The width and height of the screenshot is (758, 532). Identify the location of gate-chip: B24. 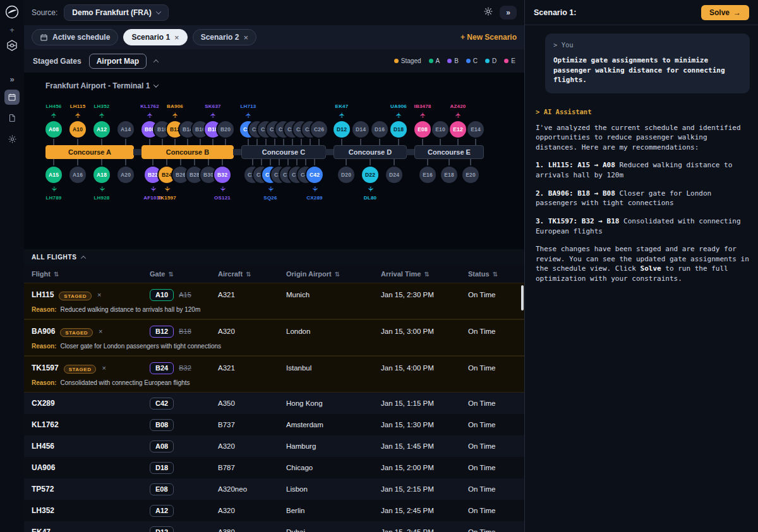
(162, 369).